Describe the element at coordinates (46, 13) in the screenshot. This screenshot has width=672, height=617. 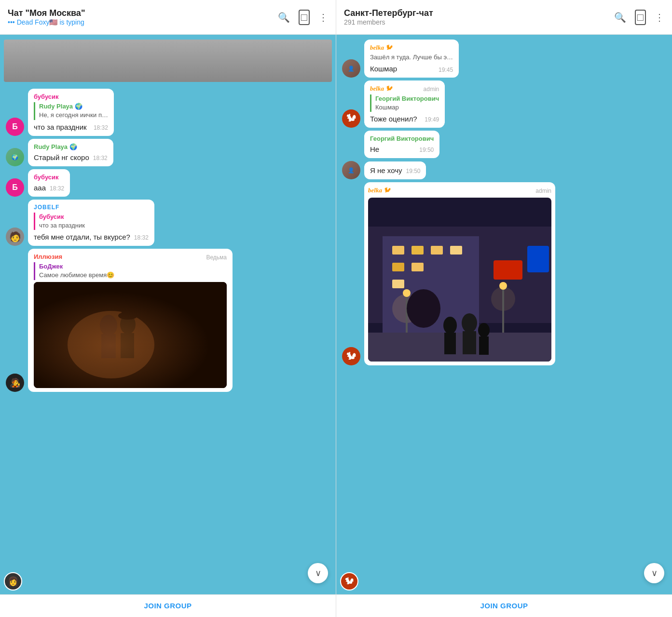
I see `left-chat-title: Чат "Моя Москва"` at that location.